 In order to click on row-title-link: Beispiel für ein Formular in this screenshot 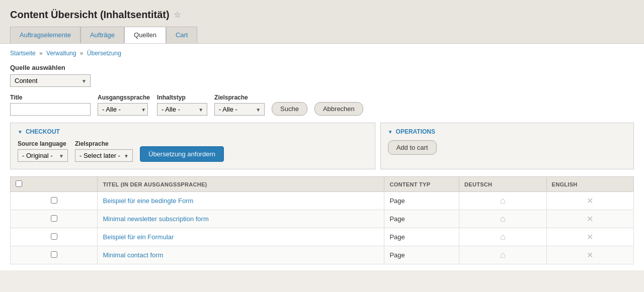, I will do `click(138, 237)`.